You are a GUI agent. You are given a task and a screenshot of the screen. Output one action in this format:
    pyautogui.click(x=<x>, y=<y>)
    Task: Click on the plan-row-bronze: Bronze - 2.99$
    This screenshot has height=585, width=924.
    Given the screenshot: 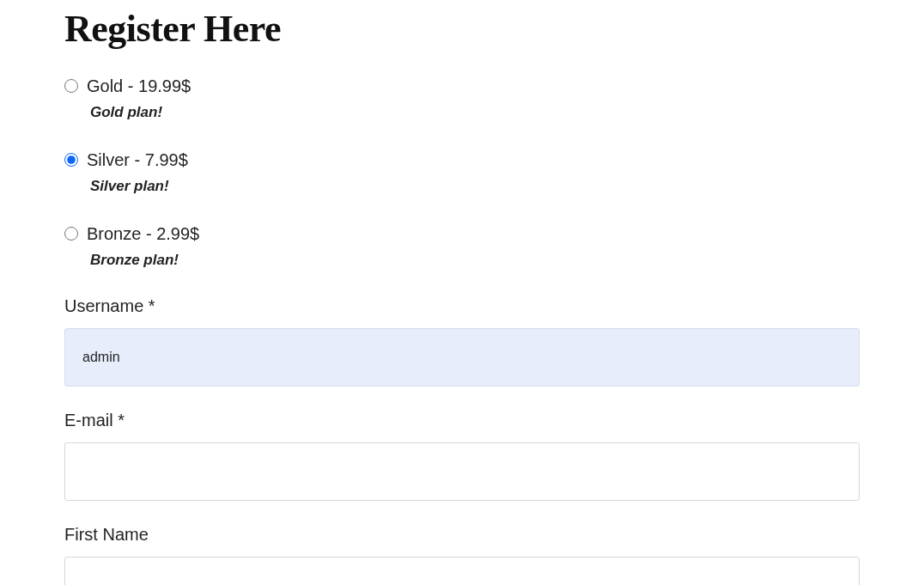 What is the action you would take?
    pyautogui.click(x=462, y=234)
    